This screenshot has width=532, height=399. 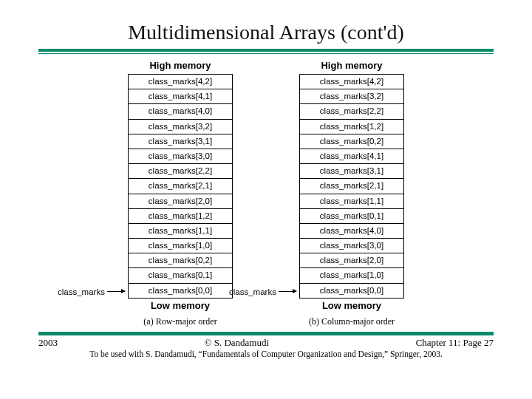 I want to click on left-column: High memory class_marks[4,2] class_marks…, so click(x=180, y=193).